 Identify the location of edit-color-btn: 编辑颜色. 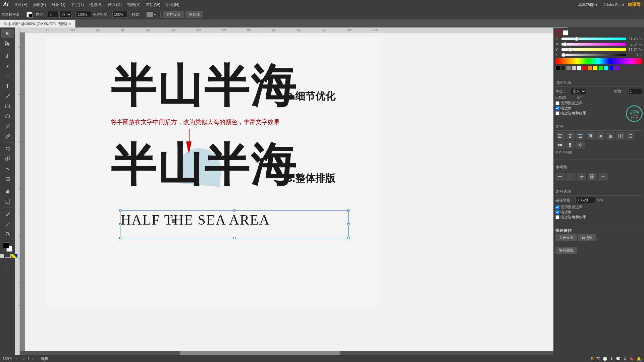
(566, 250).